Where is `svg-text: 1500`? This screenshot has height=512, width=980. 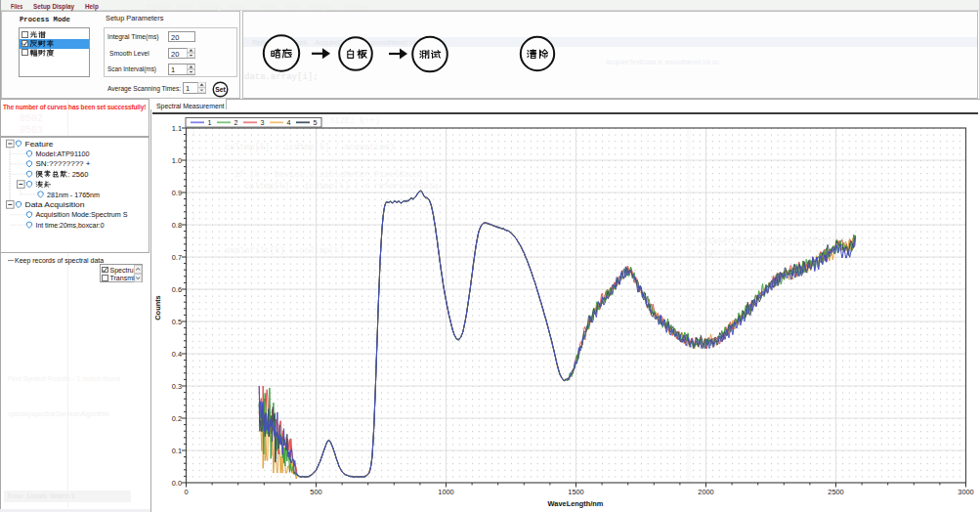 svg-text: 1500 is located at coordinates (575, 492).